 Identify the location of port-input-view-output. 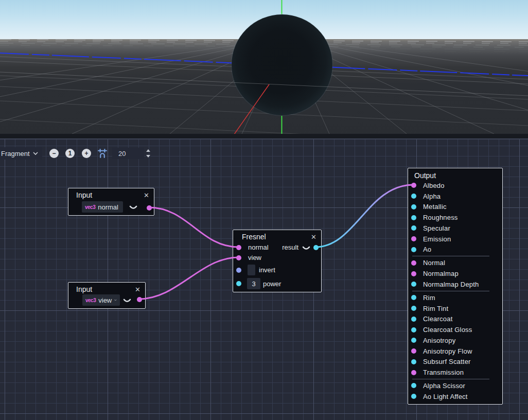
(139, 300).